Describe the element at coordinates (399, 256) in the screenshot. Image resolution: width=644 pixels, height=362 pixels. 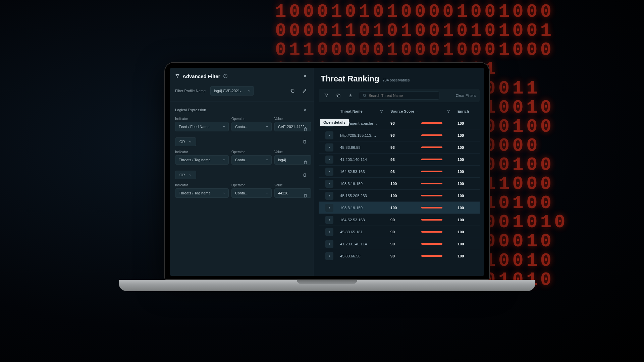
I see `table-row: 45.83.66.58 90 100` at that location.